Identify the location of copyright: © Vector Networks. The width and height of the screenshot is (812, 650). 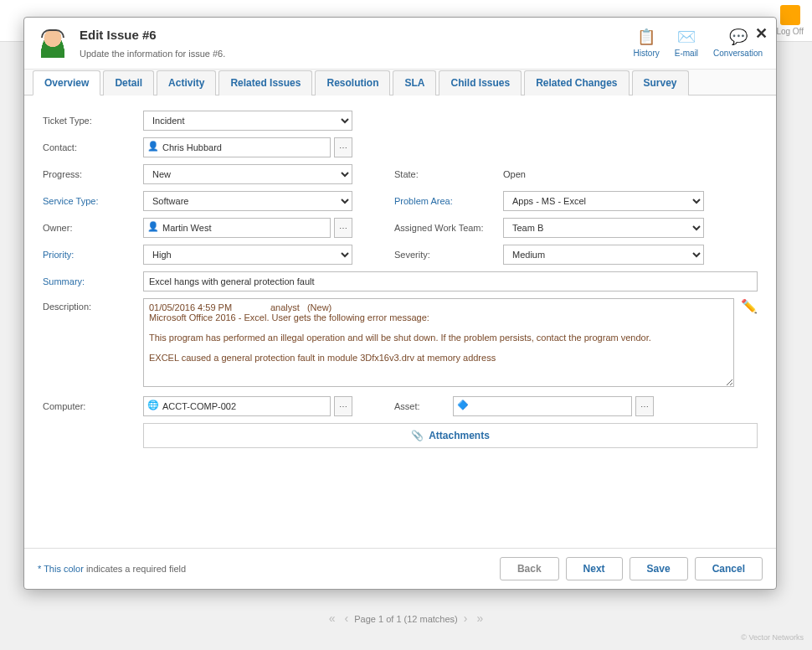
(772, 637).